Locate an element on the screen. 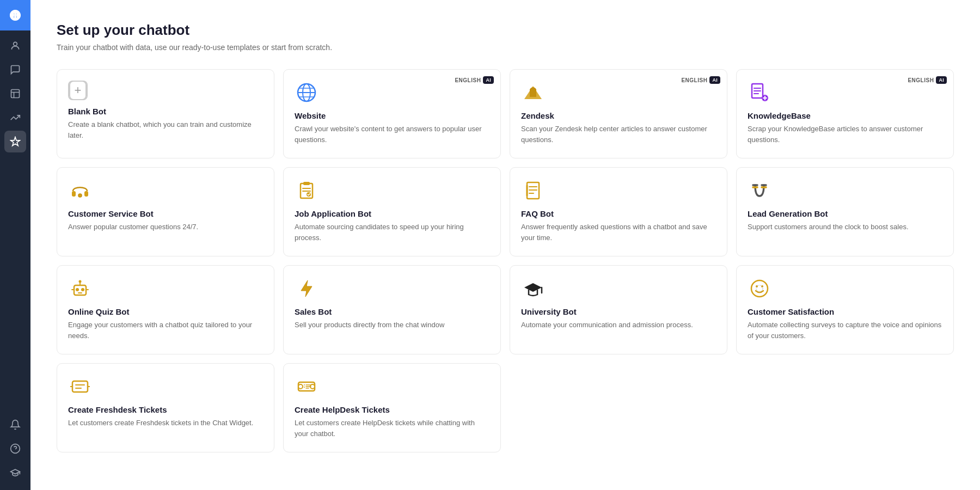 The image size is (980, 490). bot-card-faq-bot: FAQ Bot Answer frequently asked question… is located at coordinates (618, 212).